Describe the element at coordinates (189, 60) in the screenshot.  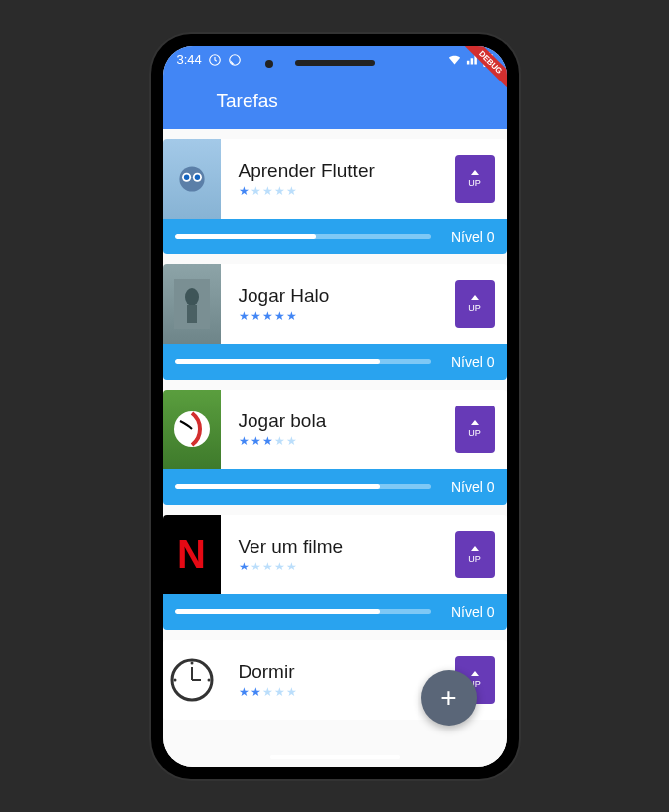
I see `status-time: 3:44` at that location.